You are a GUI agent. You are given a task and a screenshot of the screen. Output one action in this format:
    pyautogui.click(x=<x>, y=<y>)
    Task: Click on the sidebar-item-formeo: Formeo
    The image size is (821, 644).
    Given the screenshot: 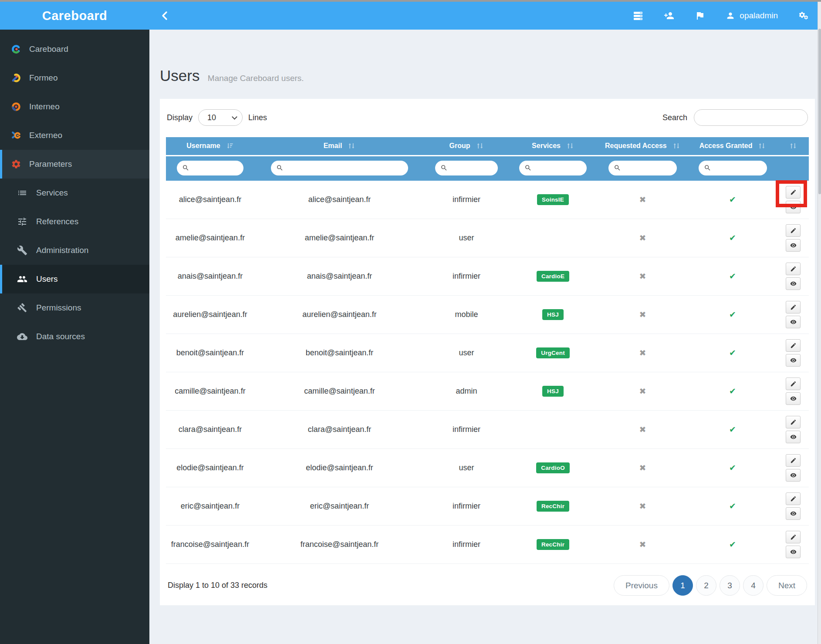 What is the action you would take?
    pyautogui.click(x=75, y=78)
    